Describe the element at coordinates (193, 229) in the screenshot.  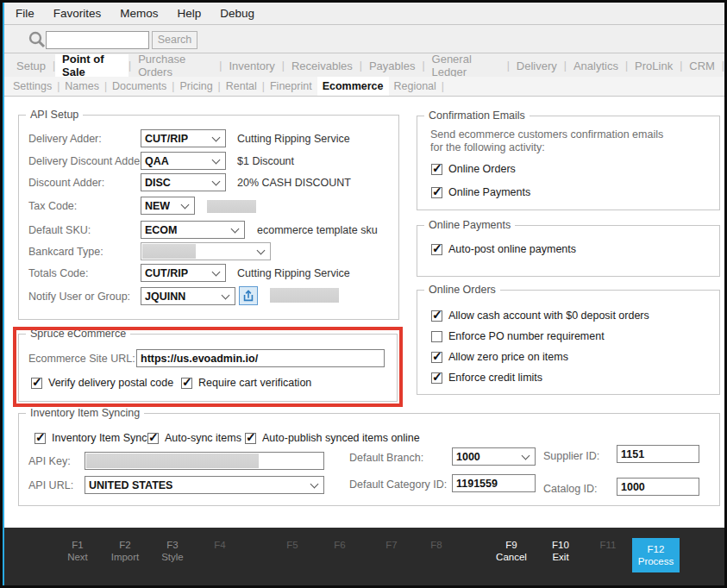
I see `default-sku-select: ECOM` at that location.